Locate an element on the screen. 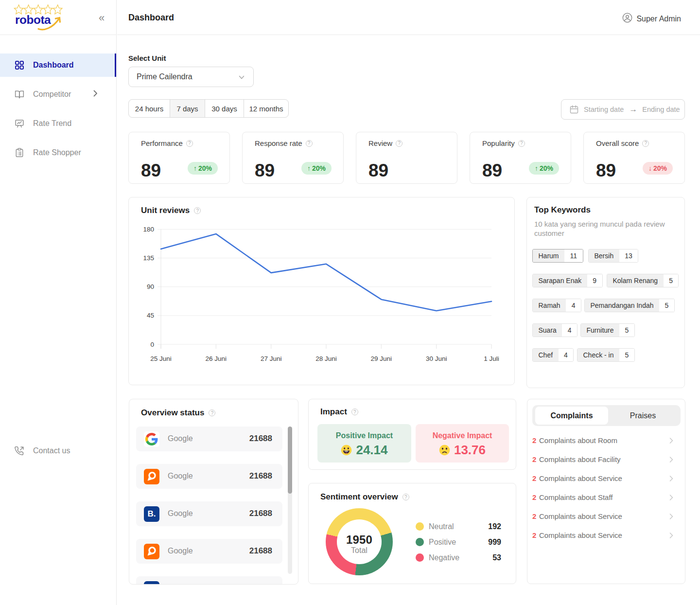 Image resolution: width=700 pixels, height=605 pixels. svg-text: 180 is located at coordinates (149, 230).